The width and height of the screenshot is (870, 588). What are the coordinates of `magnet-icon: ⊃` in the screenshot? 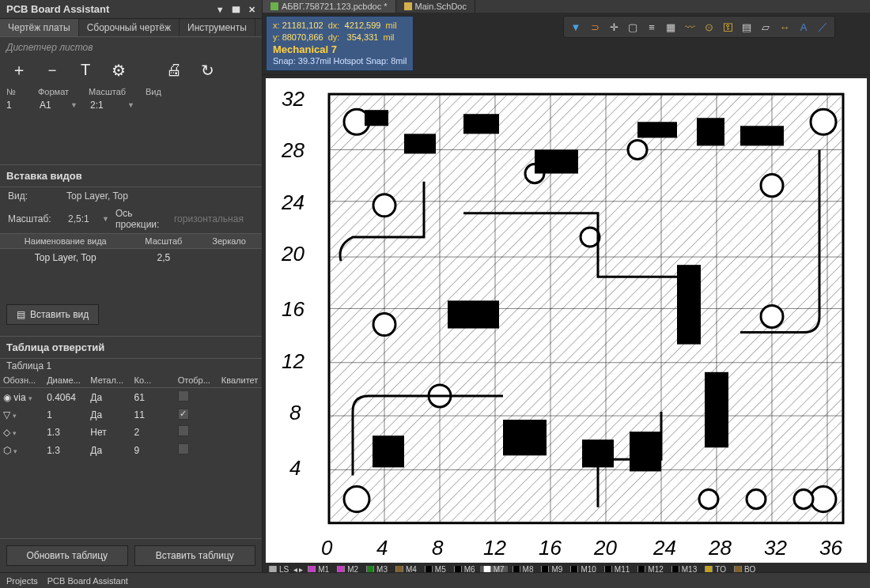 It's located at (595, 27).